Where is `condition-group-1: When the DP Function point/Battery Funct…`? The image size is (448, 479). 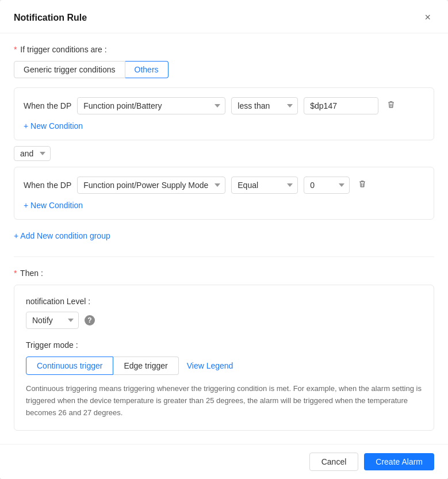
condition-group-1: When the DP Function point/Battery Funct… is located at coordinates (224, 114).